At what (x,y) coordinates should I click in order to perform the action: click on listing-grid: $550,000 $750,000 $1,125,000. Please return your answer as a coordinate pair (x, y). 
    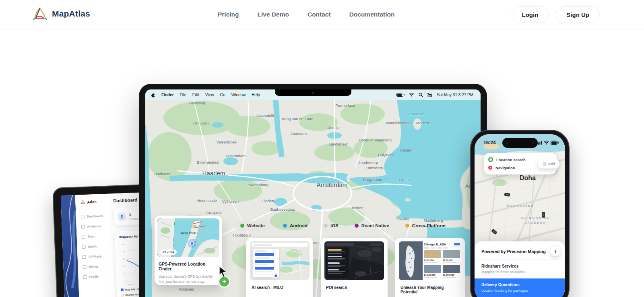
    Looking at the image, I should click on (442, 264).